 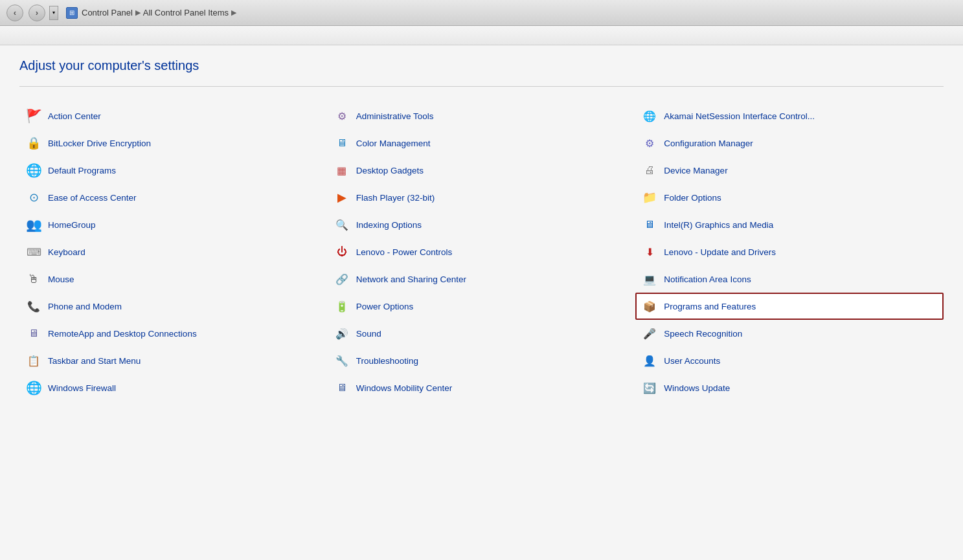 I want to click on label-akamai: Akamai NetSession Interface Control..., so click(x=740, y=117).